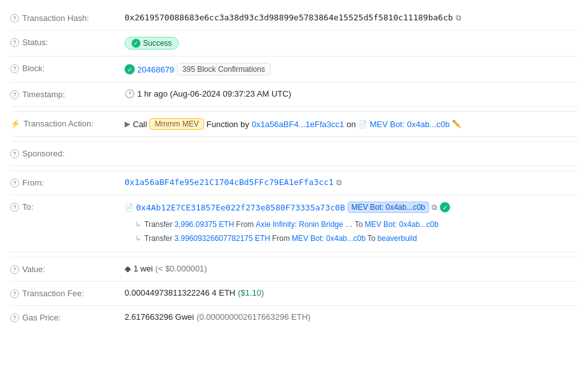  Describe the element at coordinates (130, 94) in the screenshot. I see `clock-icon: 🕐` at that location.